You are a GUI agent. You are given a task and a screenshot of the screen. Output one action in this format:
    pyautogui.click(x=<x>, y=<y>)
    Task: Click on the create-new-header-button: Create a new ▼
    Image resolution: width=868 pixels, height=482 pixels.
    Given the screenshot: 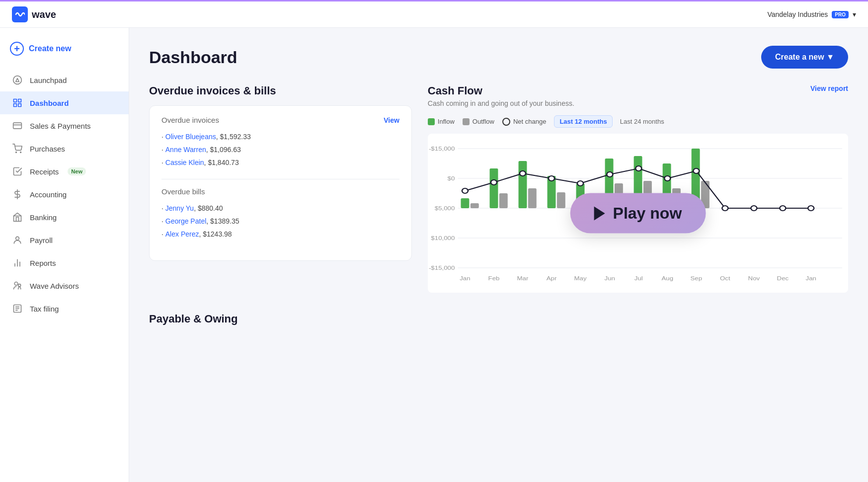 What is the action you would take?
    pyautogui.click(x=805, y=57)
    